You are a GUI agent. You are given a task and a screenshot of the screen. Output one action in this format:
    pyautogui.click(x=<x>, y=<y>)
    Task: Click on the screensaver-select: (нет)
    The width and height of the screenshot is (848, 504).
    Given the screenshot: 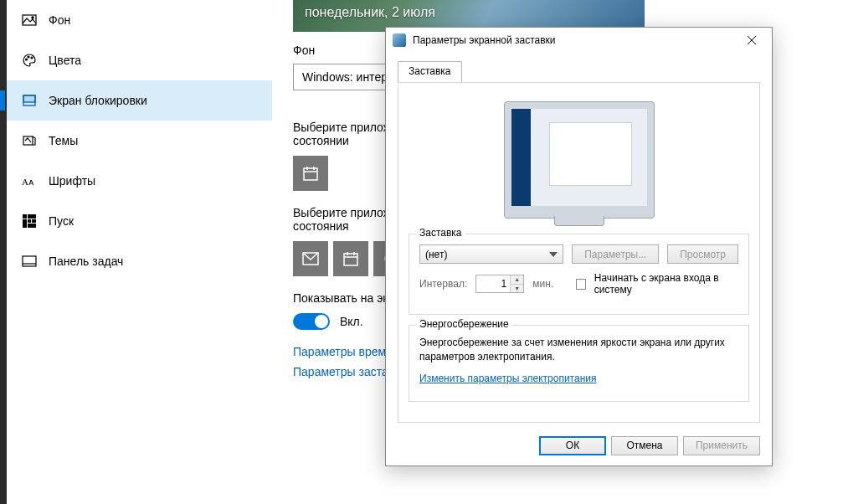 What is the action you would take?
    pyautogui.click(x=491, y=255)
    